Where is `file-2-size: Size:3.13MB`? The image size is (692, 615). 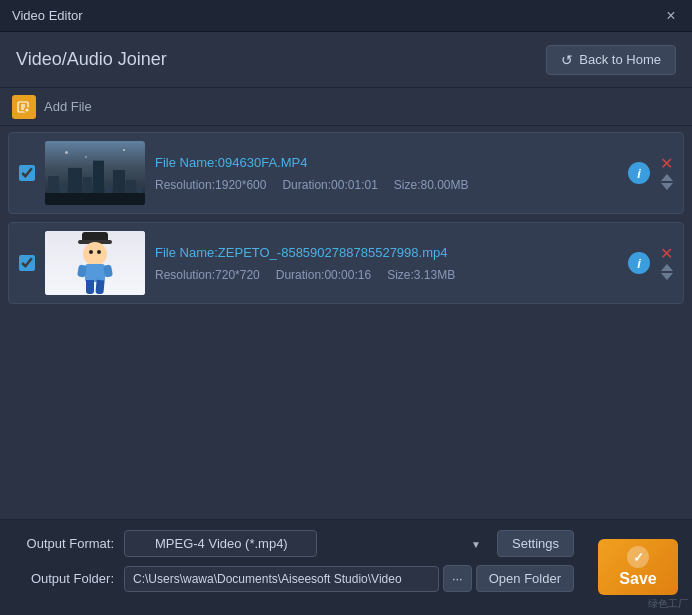 file-2-size: Size:3.13MB is located at coordinates (421, 275).